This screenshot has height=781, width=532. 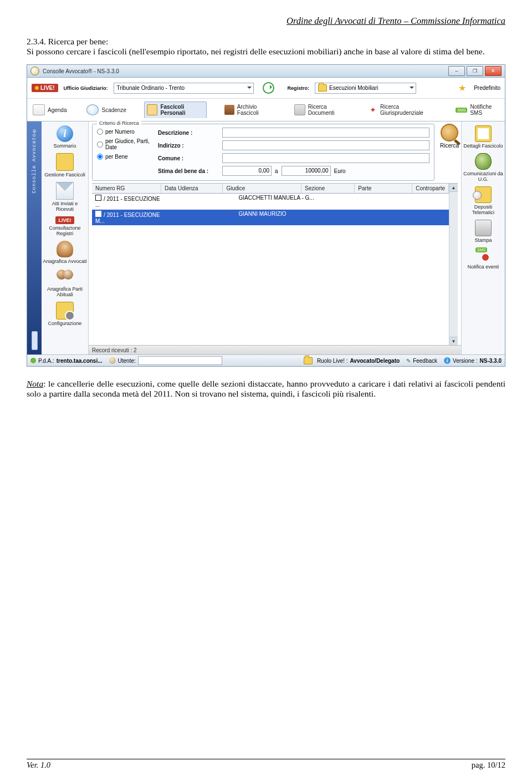 I want to click on sms-alert-icon, so click(x=483, y=255).